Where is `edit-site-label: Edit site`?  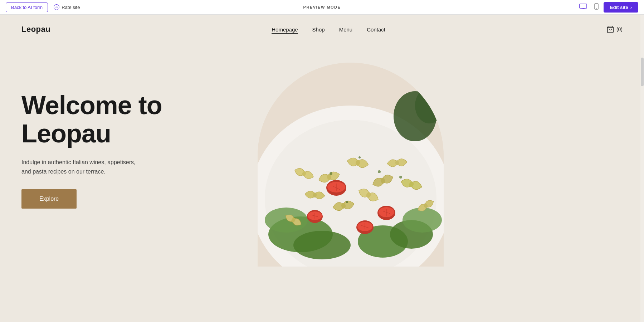 edit-site-label: Edit site is located at coordinates (619, 7).